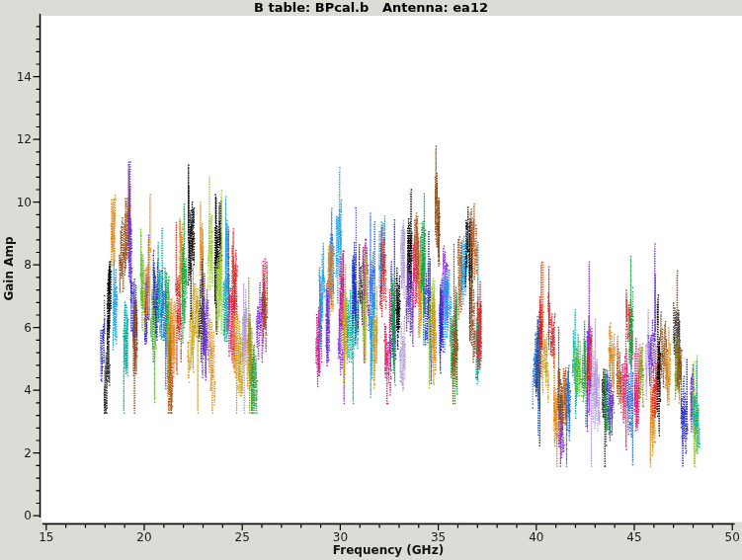  I want to click on y-tick-label: 2, so click(19, 453).